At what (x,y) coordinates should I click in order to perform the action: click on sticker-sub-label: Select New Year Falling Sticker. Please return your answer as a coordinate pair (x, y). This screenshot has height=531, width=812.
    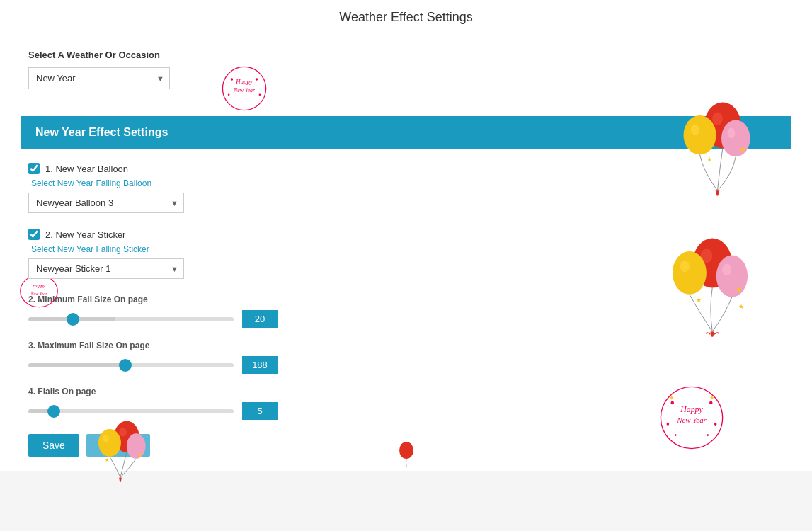
    Looking at the image, I should click on (408, 249).